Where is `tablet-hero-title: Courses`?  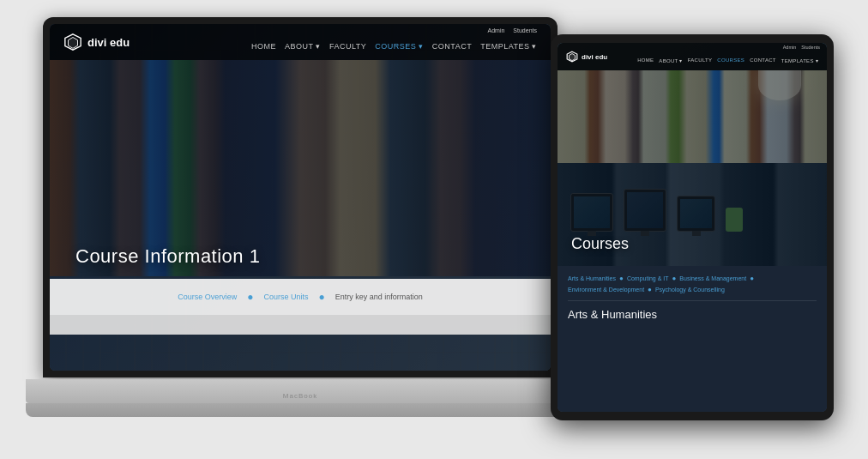 tablet-hero-title: Courses is located at coordinates (600, 244).